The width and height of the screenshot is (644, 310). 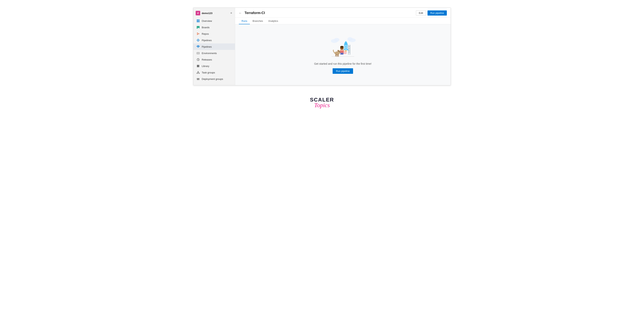 What do you see at coordinates (198, 21) in the screenshot?
I see `grid-icon` at bounding box center [198, 21].